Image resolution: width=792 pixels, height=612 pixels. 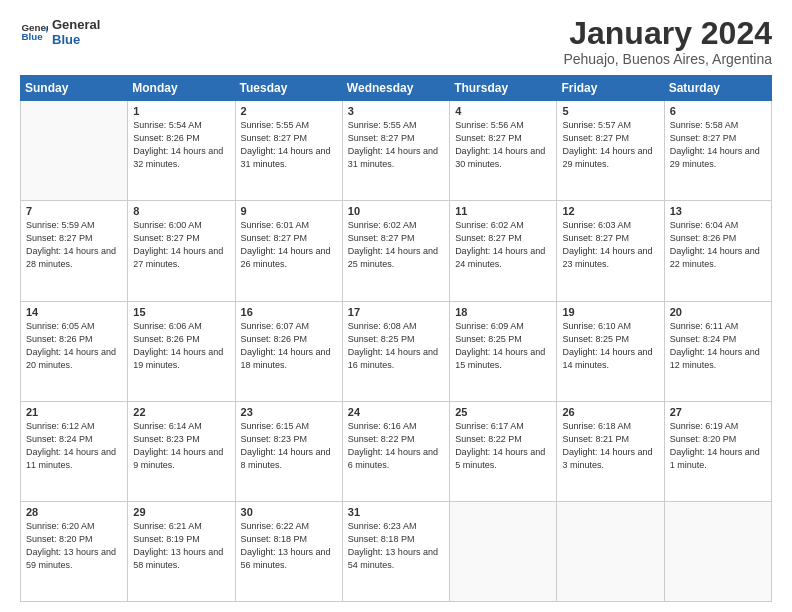 I want to click on table-row: 6Sunrise: 5:58 AM Sunset: 8:27 PM Daylig…, so click(x=718, y=151).